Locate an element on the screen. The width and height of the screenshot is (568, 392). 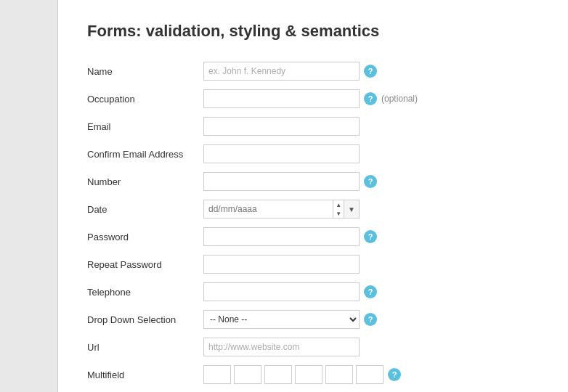
label-email: Email is located at coordinates (145, 126).